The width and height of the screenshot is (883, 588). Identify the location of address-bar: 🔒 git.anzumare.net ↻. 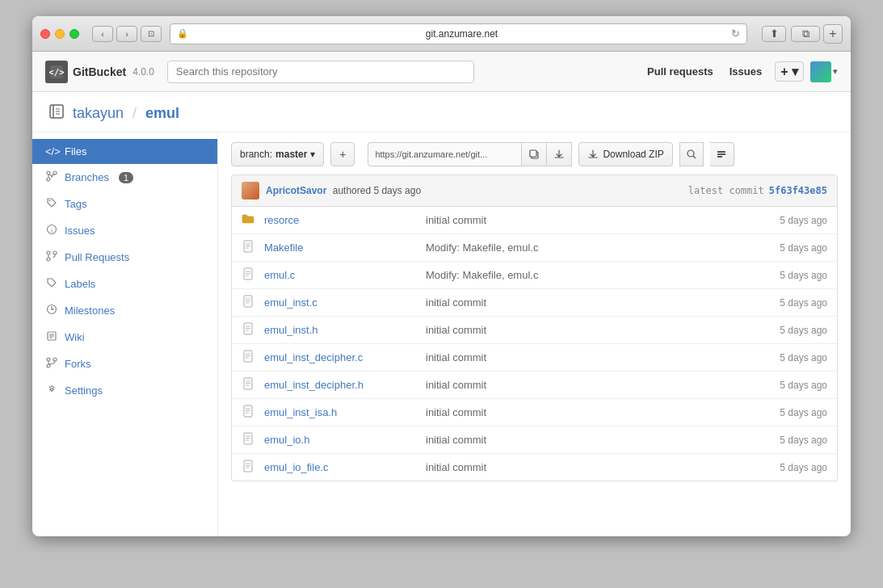
(459, 34).